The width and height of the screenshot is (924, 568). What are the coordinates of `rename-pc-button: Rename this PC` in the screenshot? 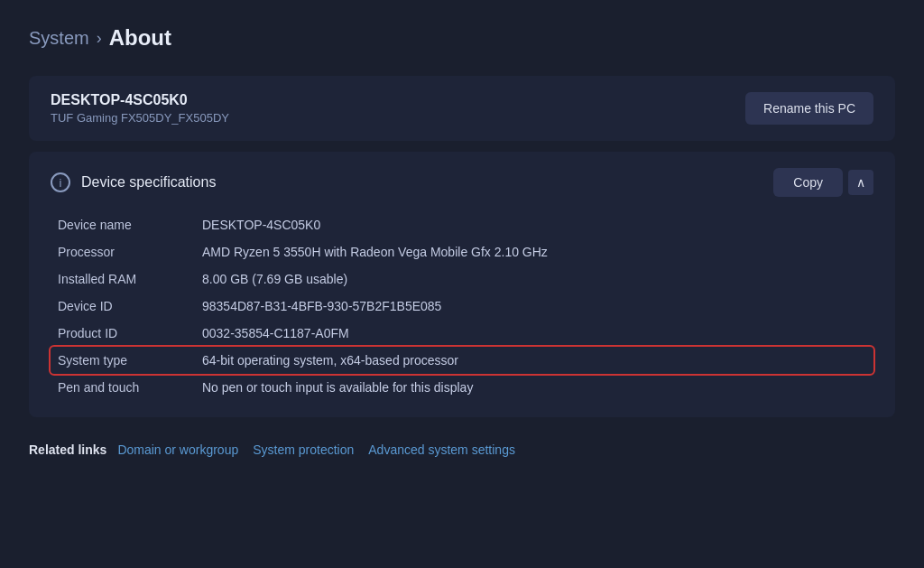 It's located at (809, 108).